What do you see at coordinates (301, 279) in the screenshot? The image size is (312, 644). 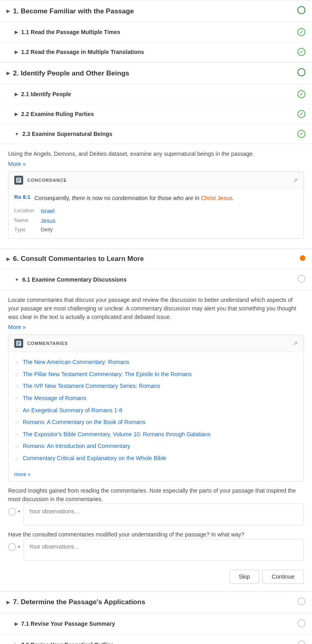 I see `section-6-1-status` at bounding box center [301, 279].